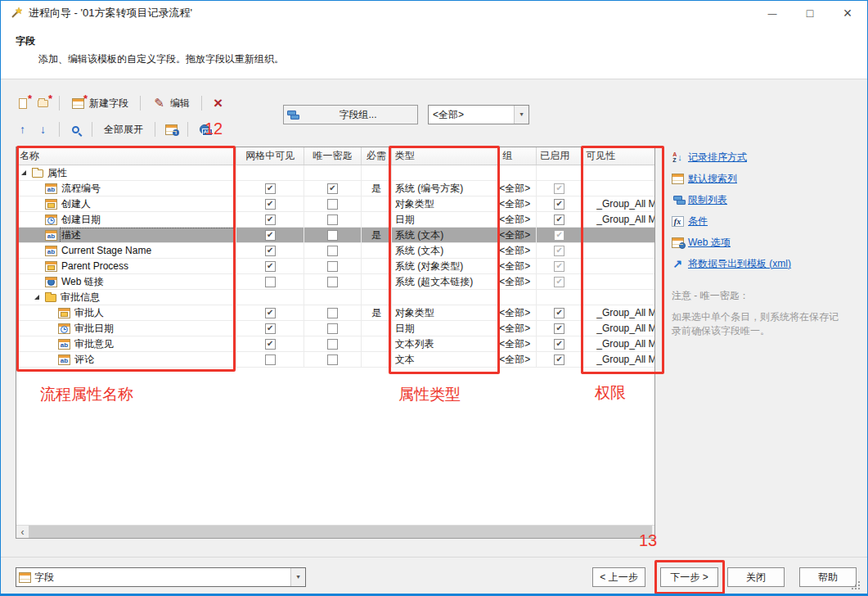 The height and width of the screenshot is (596, 868). I want to click on column-header-6: 已启用, so click(560, 156).